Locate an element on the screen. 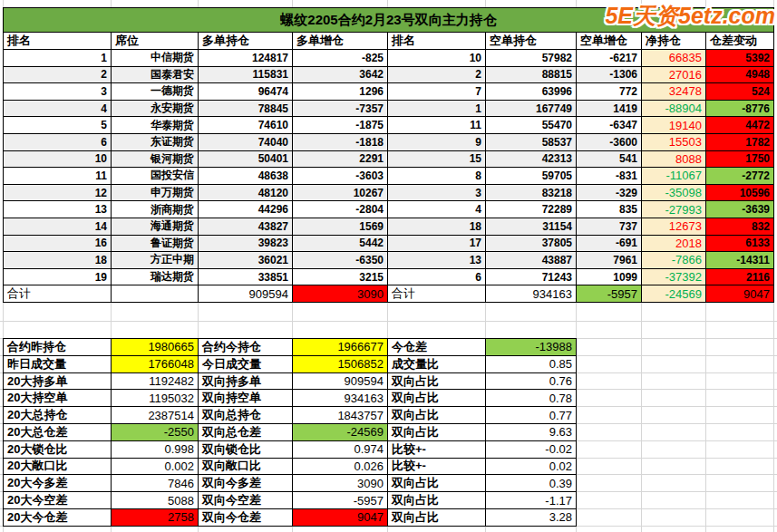 This screenshot has width=777, height=532. header-long-rank: 排名 is located at coordinates (58, 42).